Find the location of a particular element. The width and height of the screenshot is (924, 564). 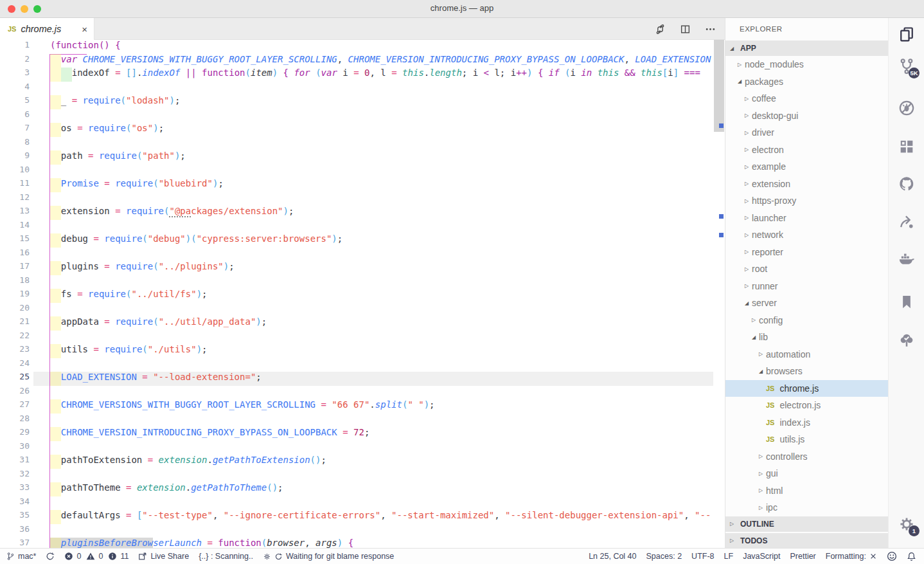

activity-docker-icon is located at coordinates (907, 259).